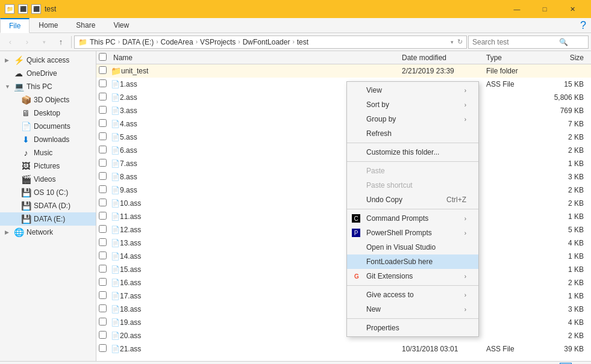 The width and height of the screenshot is (591, 364). Describe the element at coordinates (413, 309) in the screenshot. I see `menu-item-new: New ›` at that location.